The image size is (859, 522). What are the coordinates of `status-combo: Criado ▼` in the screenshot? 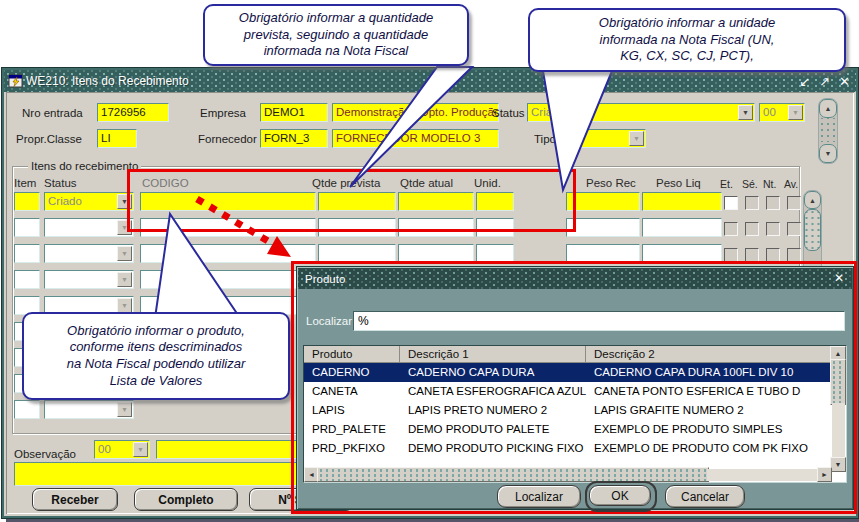 It's located at (641, 112).